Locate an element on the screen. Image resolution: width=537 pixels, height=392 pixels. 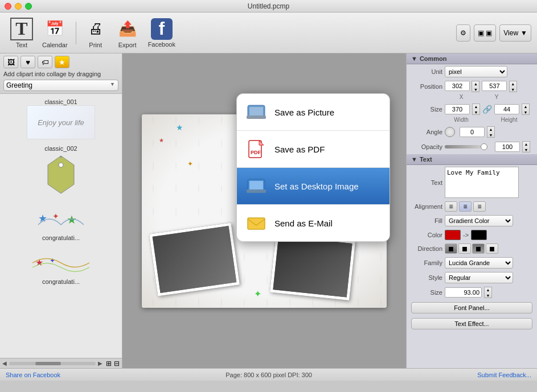
page-size-large-btn: ⊟ is located at coordinates (117, 364).